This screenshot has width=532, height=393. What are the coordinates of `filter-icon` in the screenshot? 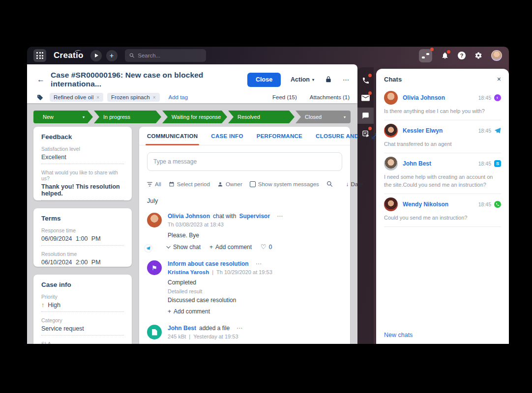 It's located at (149, 184).